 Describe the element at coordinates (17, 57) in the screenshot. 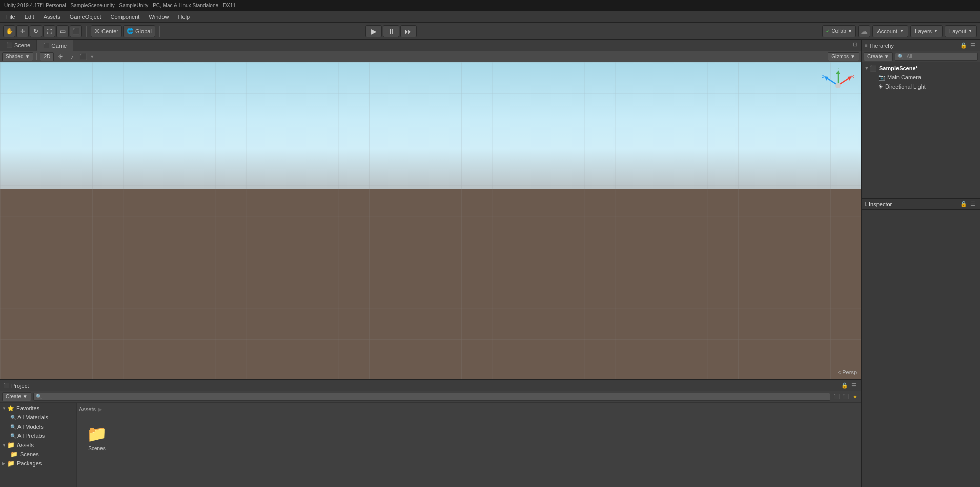

I see `shaded-dropdown-btn: Shaded ▼` at that location.